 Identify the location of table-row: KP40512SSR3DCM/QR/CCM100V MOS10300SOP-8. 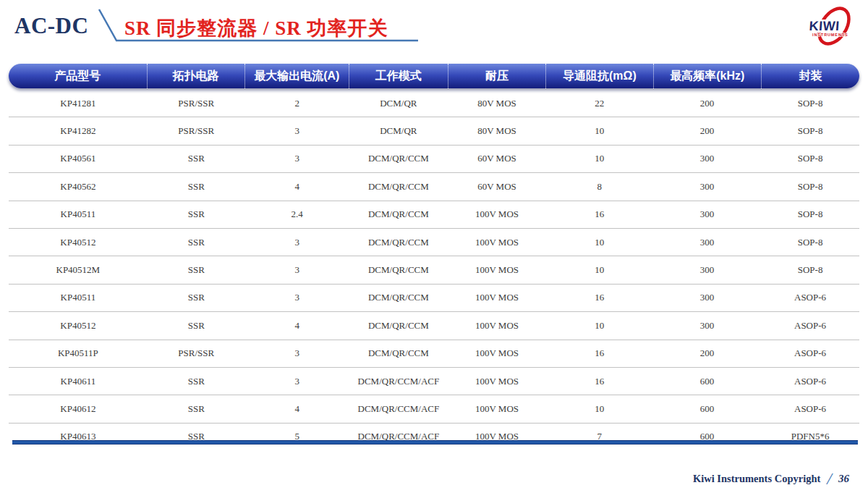
(434, 243).